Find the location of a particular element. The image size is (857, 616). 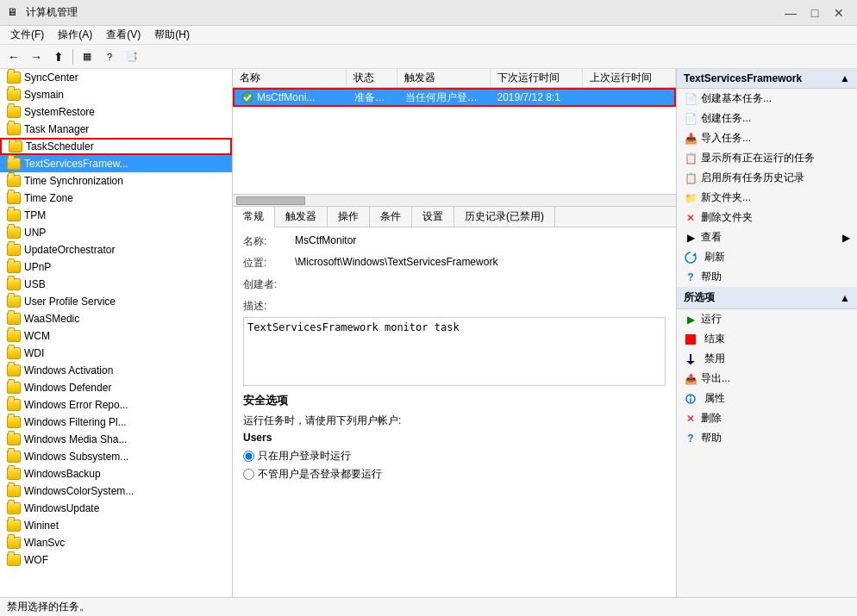

tree-item-windowsdefender: Windows Defender is located at coordinates (116, 388).